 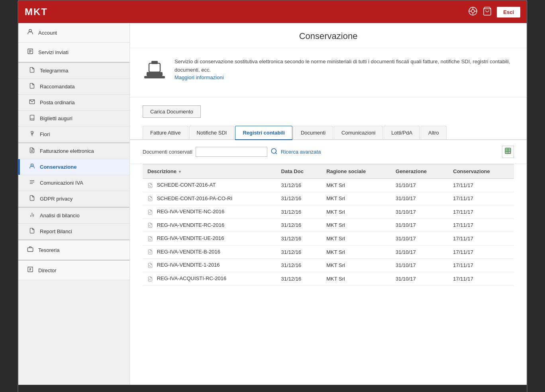 I want to click on sidebar-label-gdpr-privacy: GDPR privacy, so click(x=56, y=199).